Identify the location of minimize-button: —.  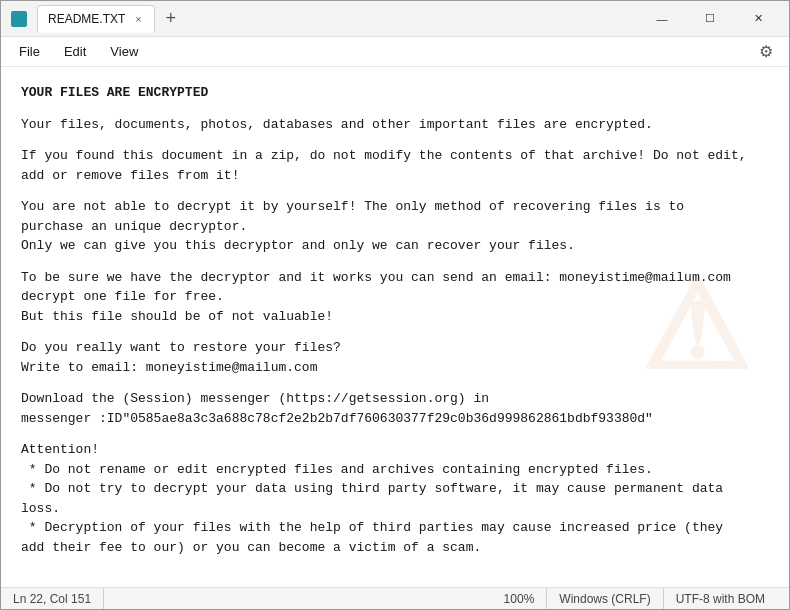
(662, 19).